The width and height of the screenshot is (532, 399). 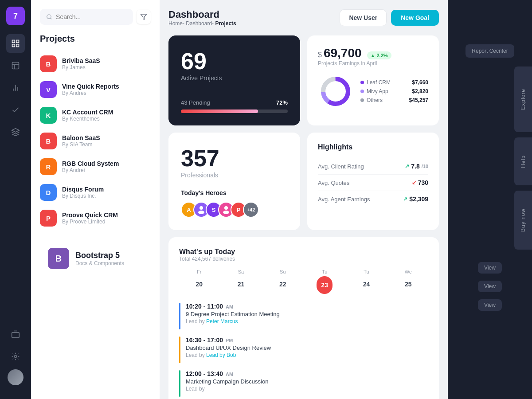 I want to click on sidebar: 7, so click(x=16, y=200).